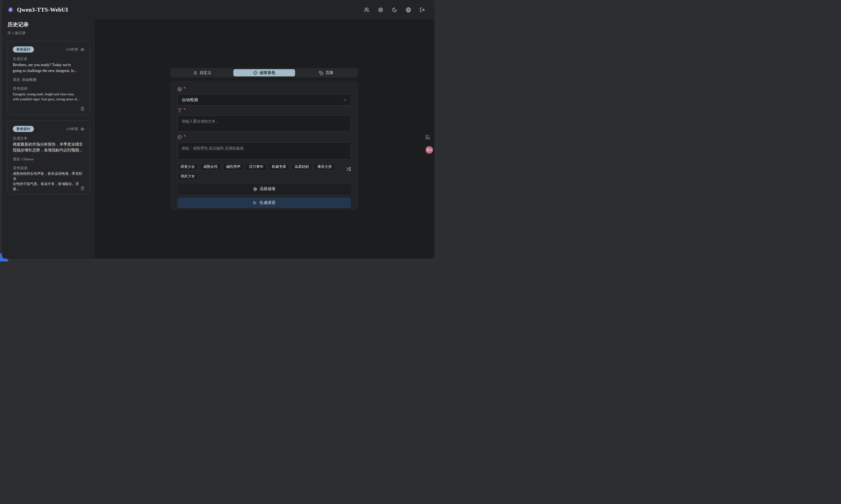 This screenshot has height=504, width=841. What do you see at coordinates (256, 167) in the screenshot?
I see `preset-tag: 活力青年` at bounding box center [256, 167].